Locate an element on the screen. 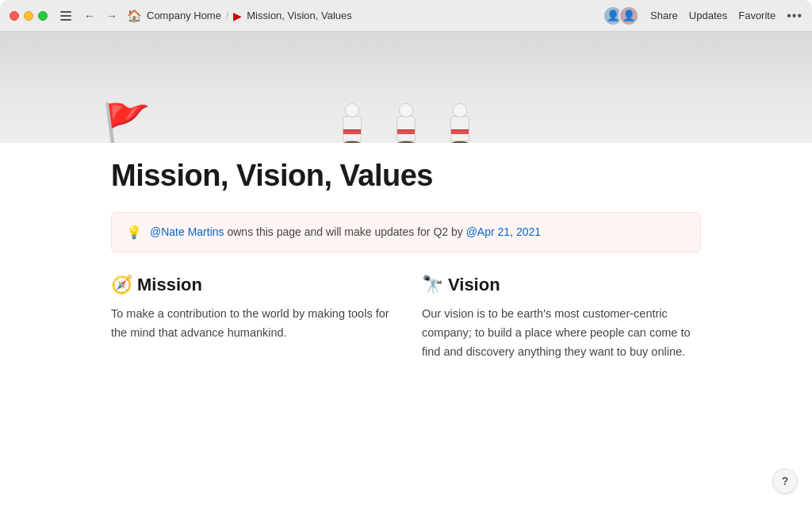 This screenshot has width=812, height=508. mission-label: Mission is located at coordinates (170, 285).